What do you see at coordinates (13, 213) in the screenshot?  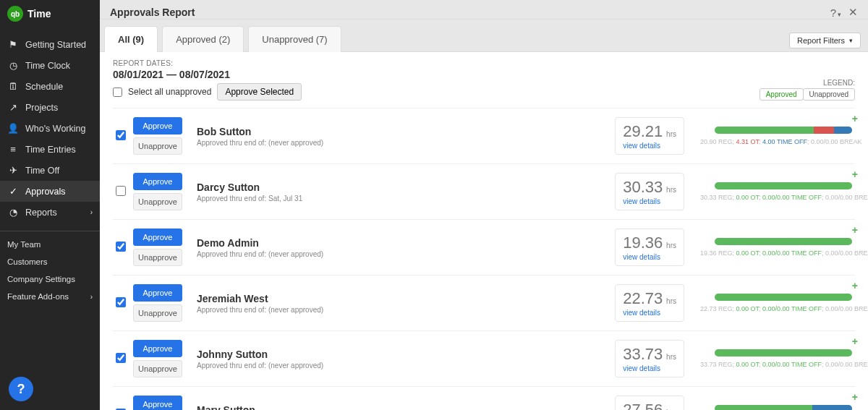 I see `nav-icon: ◔` at bounding box center [13, 213].